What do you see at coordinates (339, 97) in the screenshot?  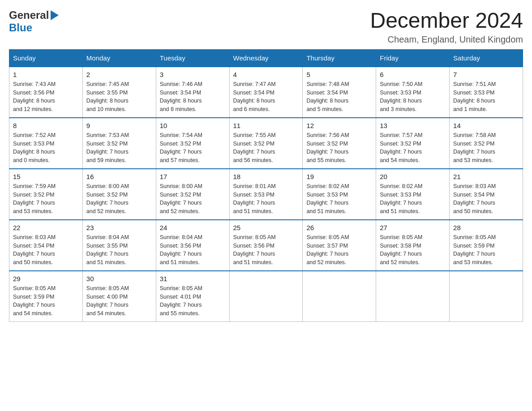 I see `day-info: Sunrise: 7:48 AM Sunset: 3:54 PM Dayligh…` at bounding box center [339, 97].